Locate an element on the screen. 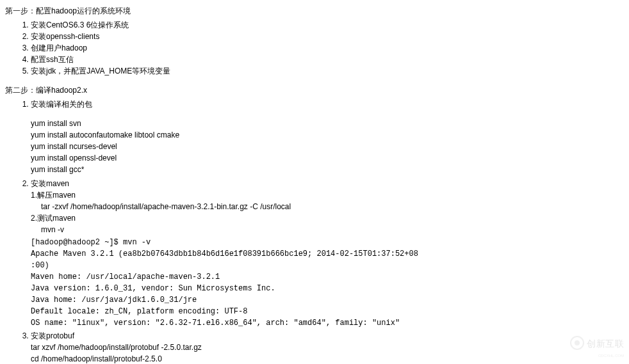 The width and height of the screenshot is (629, 364). step1-item: 安装CentOS6.3 6位操作系统 is located at coordinates (327, 25).